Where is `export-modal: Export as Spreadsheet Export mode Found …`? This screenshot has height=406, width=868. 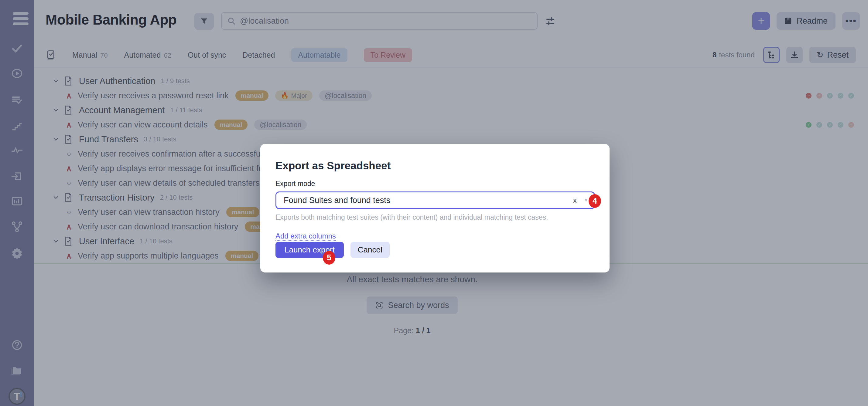
export-modal: Export as Spreadsheet Export mode Found … is located at coordinates (435, 208).